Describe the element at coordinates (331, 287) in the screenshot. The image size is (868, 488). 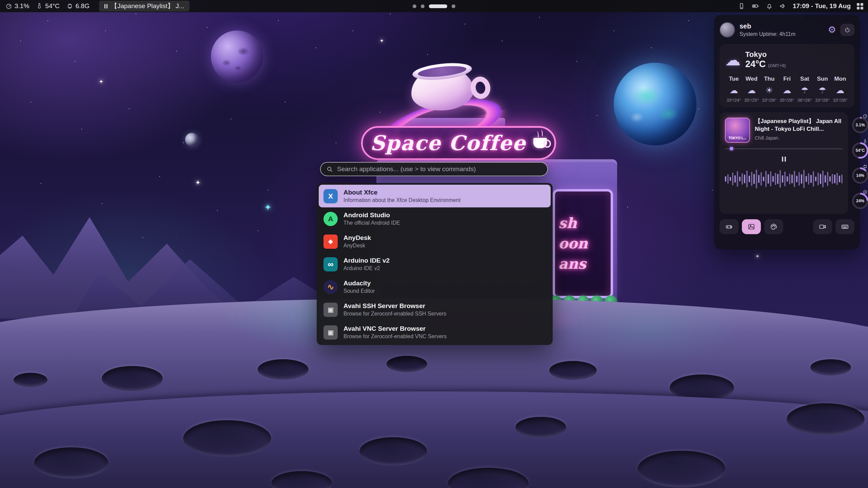
I see `audacity-icon: ∿` at that location.